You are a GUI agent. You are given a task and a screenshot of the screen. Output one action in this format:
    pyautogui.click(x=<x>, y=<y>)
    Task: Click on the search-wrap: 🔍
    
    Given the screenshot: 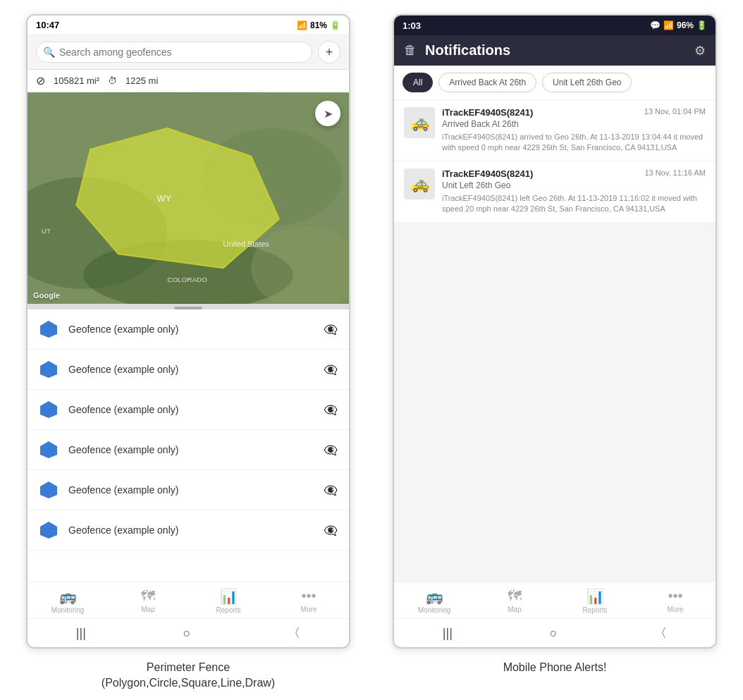 What is the action you would take?
    pyautogui.click(x=174, y=52)
    